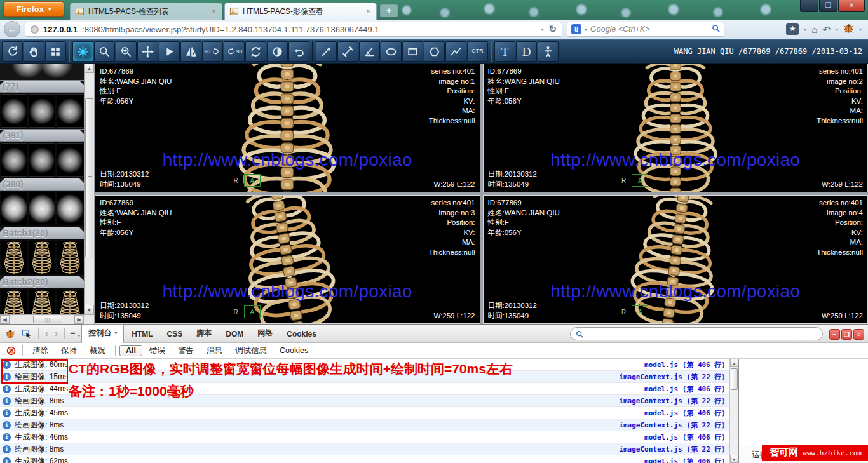 This screenshot has height=463, width=868. Describe the element at coordinates (301, 334) in the screenshot. I see `firebug-tab-cookies: Cookies` at that location.